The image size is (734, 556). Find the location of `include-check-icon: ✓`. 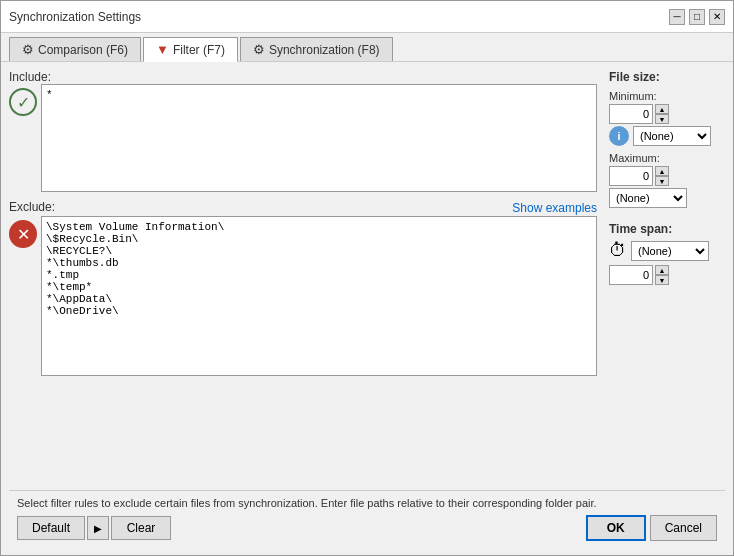

include-check-icon: ✓ is located at coordinates (23, 102).